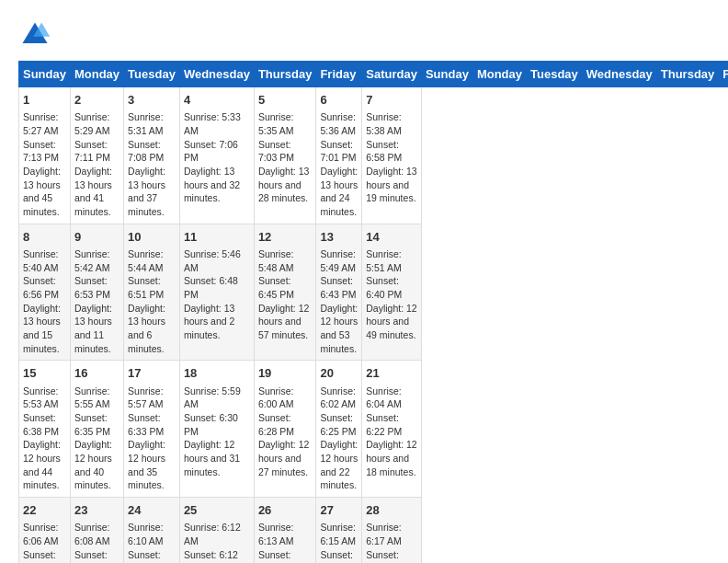  I want to click on day-info: Sunset: 6:20 PM, so click(44, 556).